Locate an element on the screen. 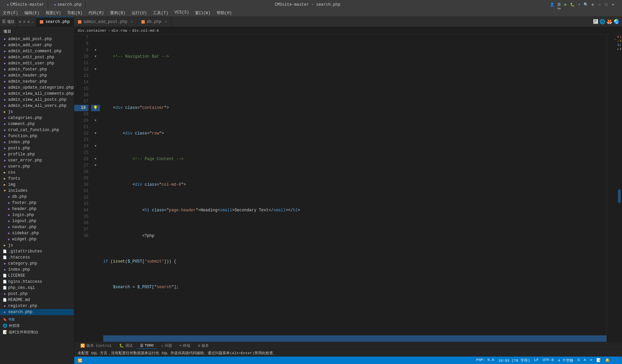 This screenshot has width=622, height=364. sidebar-toggle-icon: ☰ is located at coordinates (4, 22).